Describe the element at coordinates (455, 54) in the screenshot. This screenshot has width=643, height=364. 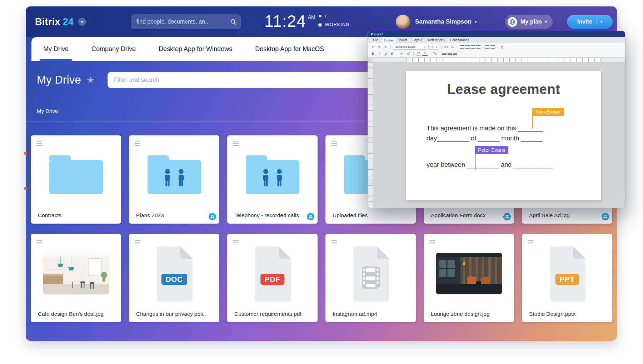
I see `line-spacing-icon` at that location.